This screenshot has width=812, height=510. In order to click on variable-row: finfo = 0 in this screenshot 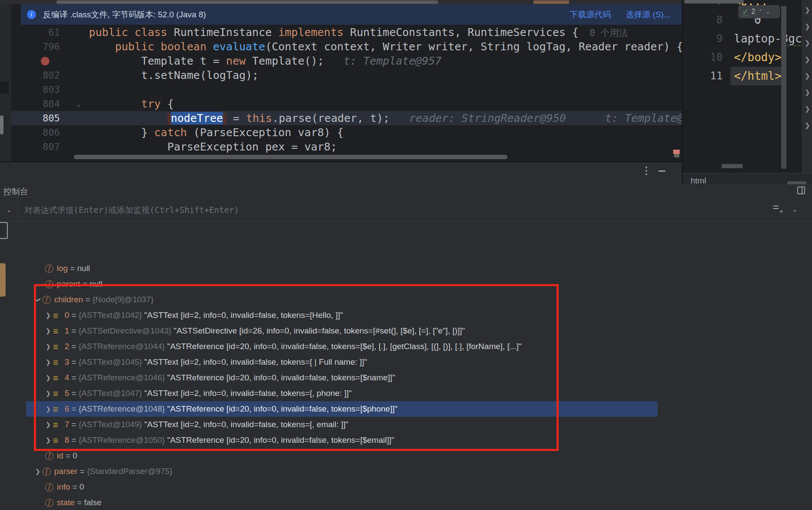, I will do `click(406, 487)`.